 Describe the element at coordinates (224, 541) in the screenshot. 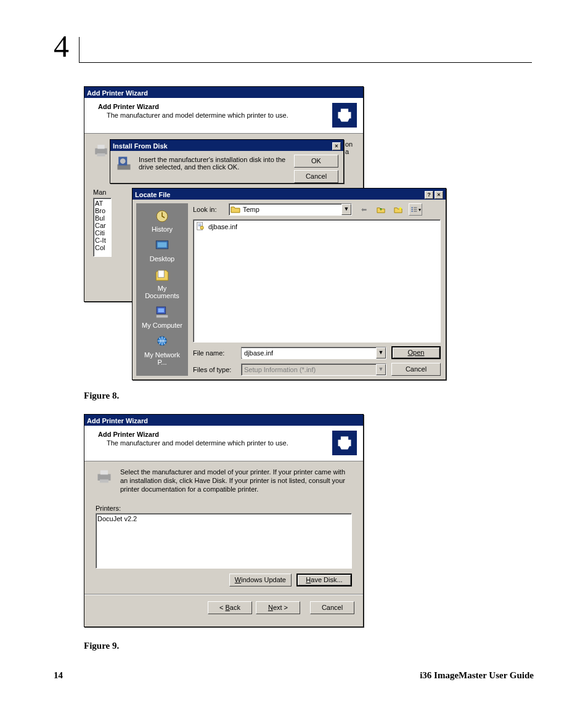

I see `printers-listbox: DocuJet v2.2` at that location.